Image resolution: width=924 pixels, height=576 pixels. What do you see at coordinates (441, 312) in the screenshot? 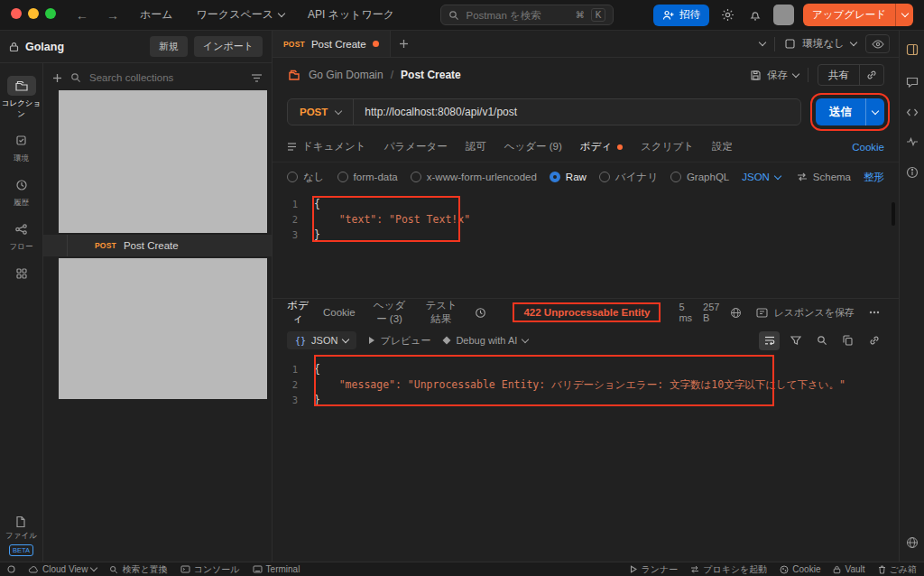
I see `response-tab-tests: テスト結果` at bounding box center [441, 312].